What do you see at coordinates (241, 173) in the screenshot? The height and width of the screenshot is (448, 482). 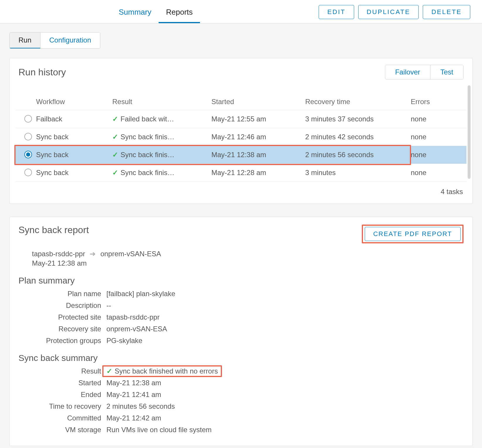 I see `table-row: Sync back✓Sync back finis…May-21 12:28 a…` at bounding box center [241, 173].